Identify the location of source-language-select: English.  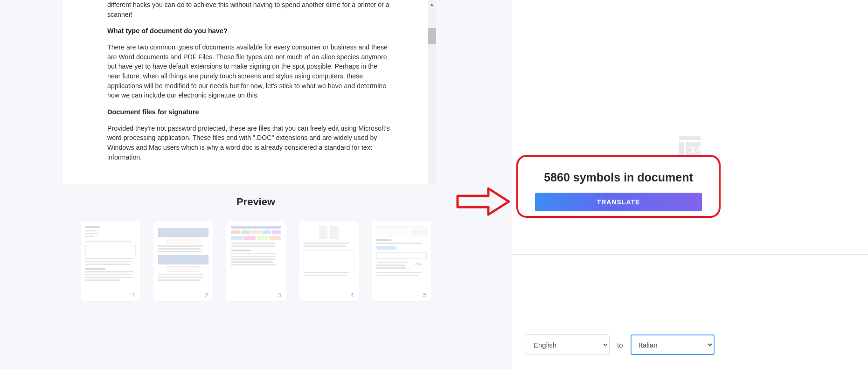
(568, 345).